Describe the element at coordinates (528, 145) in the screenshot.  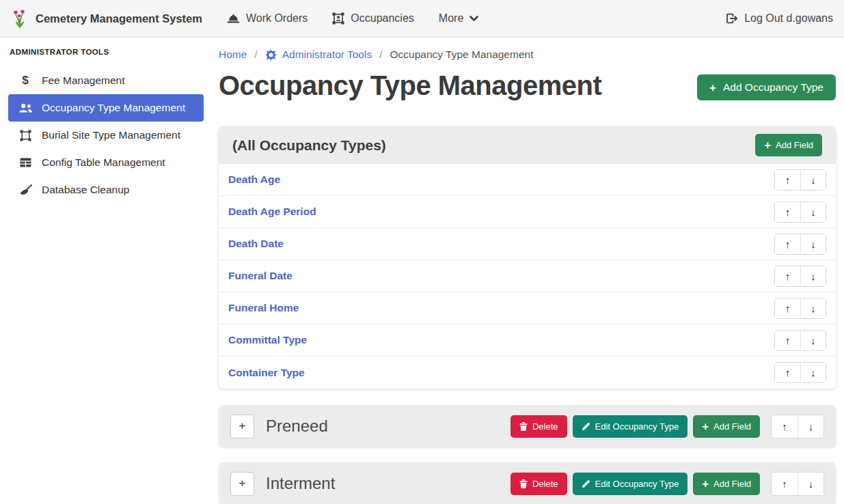
I see `all-occupancy-types-header: (All Occupancy Types) + Add Field` at that location.